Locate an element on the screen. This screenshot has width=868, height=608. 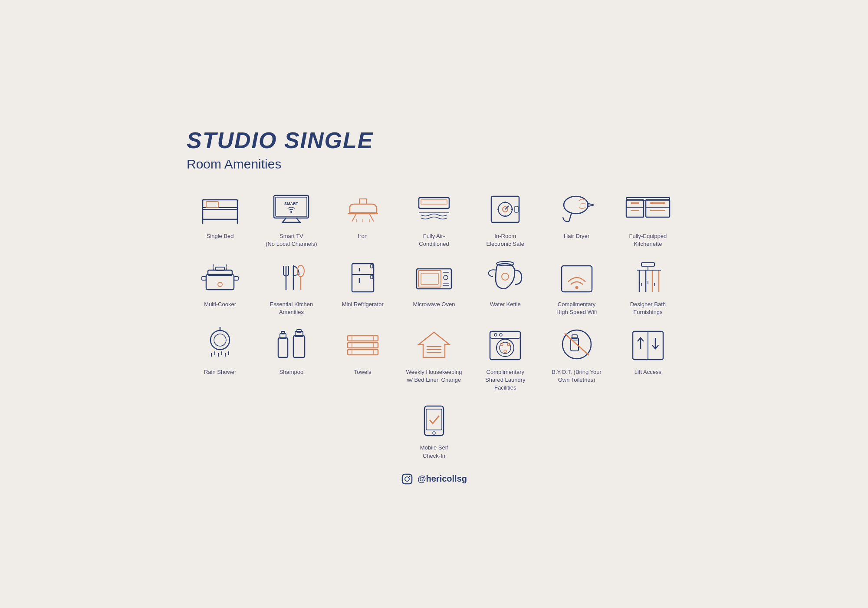
amenity-hair-dryer: Hair Dryer is located at coordinates (576, 218).